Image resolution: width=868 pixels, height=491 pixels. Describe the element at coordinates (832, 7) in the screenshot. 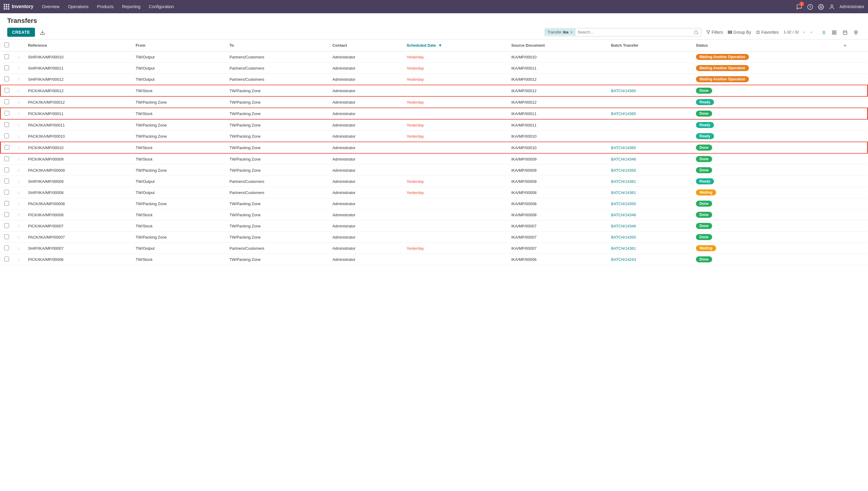

I see `person-icon` at that location.